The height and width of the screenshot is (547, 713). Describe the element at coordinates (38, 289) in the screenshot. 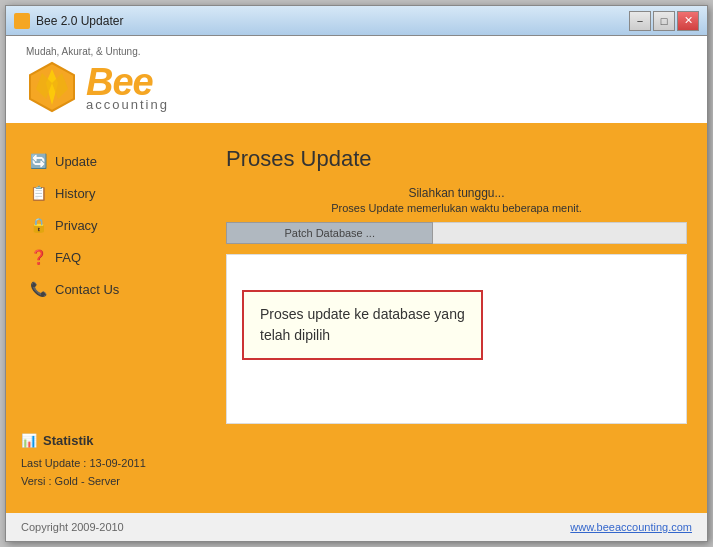

I see `contact-icon: 📞` at that location.